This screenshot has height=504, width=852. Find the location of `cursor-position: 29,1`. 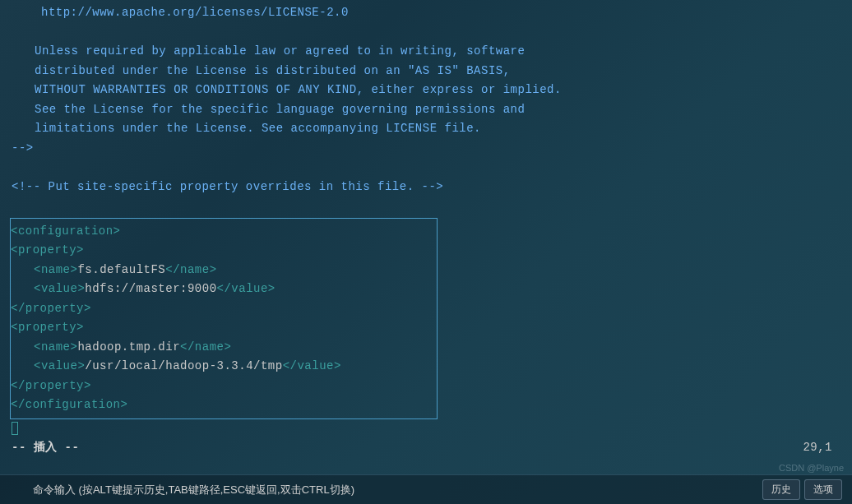

cursor-position: 29,1 is located at coordinates (817, 448).